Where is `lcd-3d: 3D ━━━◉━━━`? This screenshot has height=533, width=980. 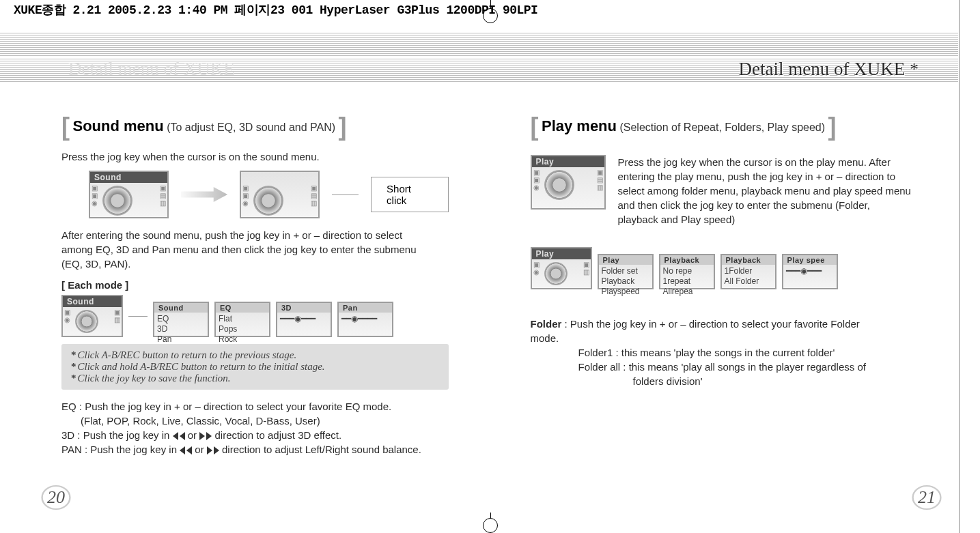 lcd-3d: 3D ━━━◉━━━ is located at coordinates (304, 319).